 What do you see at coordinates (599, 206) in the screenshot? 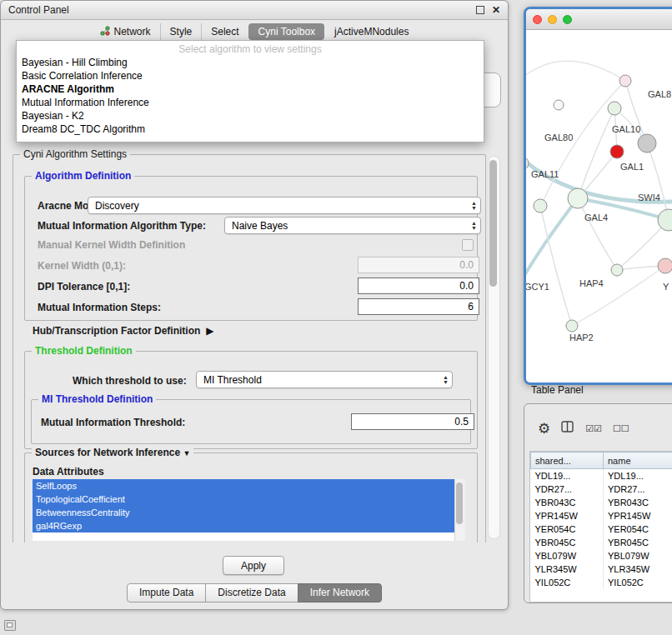
I see `network-graph: GAL8GAL80GAL10GAL1GAL11SWI4GAL4GCY1HAP4Y…` at bounding box center [599, 206].